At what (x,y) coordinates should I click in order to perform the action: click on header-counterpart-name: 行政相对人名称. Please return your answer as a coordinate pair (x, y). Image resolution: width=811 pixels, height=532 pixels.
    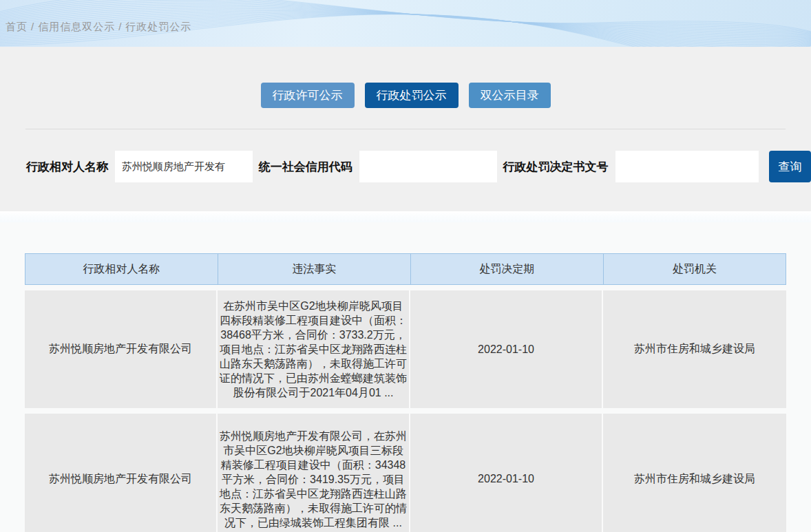
    Looking at the image, I should click on (122, 269).